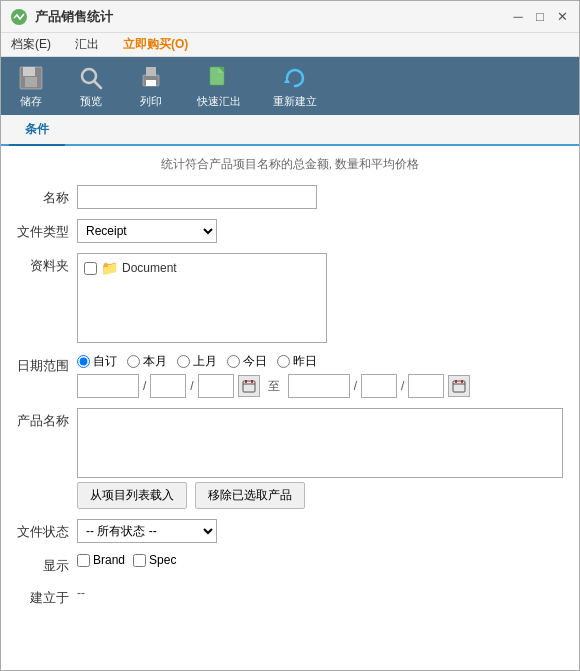 Image resolution: width=580 pixels, height=671 pixels. Describe the element at coordinates (47, 530) in the screenshot. I see `file-status-label: 文件状态` at that location.